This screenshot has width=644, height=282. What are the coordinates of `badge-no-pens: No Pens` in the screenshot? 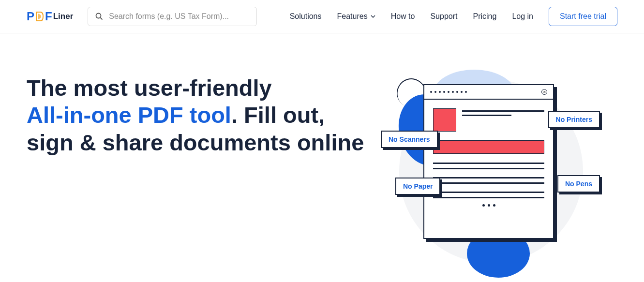 It's located at (579, 184).